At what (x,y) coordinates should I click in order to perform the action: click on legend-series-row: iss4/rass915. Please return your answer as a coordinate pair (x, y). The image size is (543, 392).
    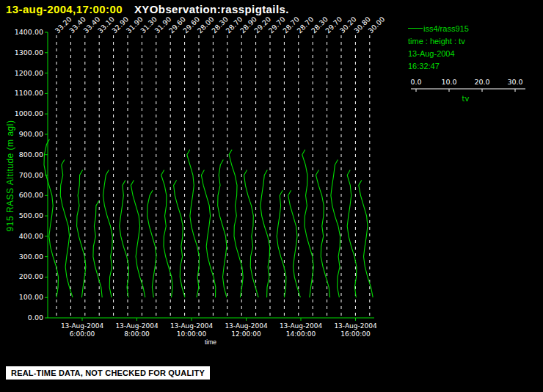
    Looking at the image, I should click on (473, 29).